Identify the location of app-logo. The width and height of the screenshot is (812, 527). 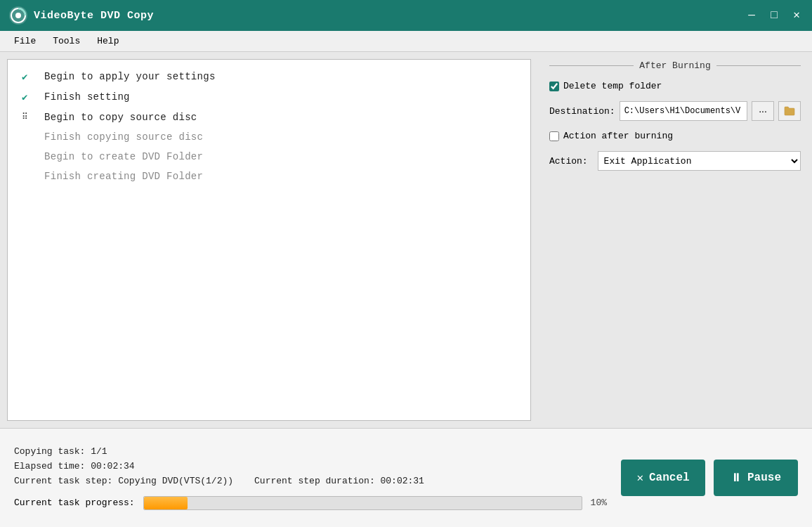
(18, 15).